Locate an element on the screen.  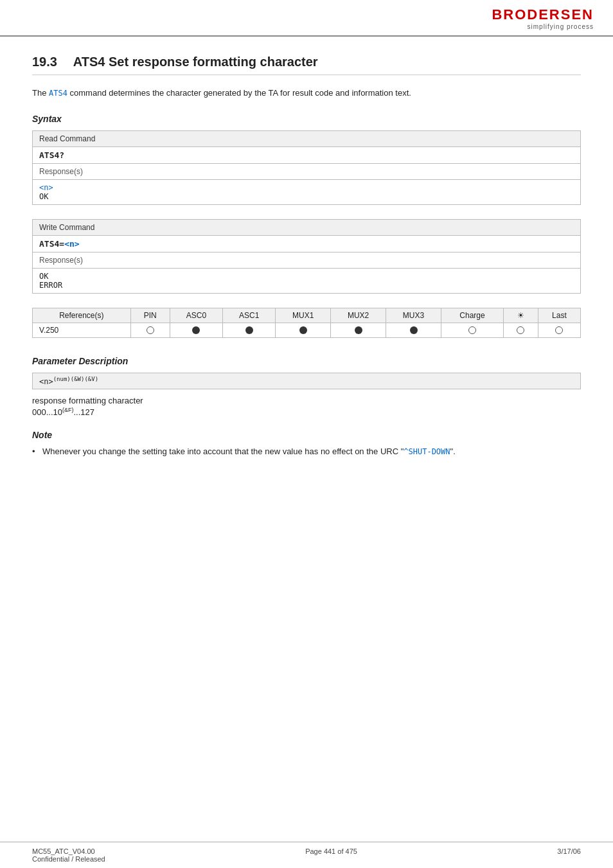
section-name: ATS4 Set response formatting character is located at coordinates (195, 62).